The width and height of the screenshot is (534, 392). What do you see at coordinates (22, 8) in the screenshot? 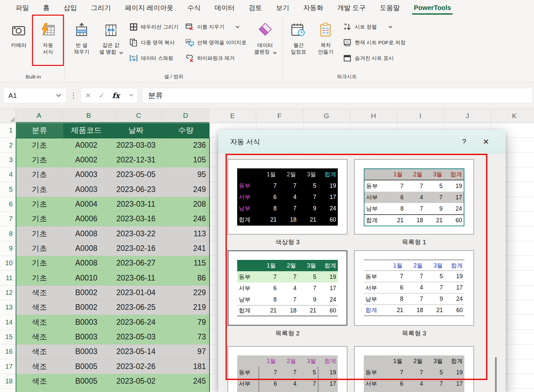
I see `ribbon-tab: 파일` at bounding box center [22, 8].